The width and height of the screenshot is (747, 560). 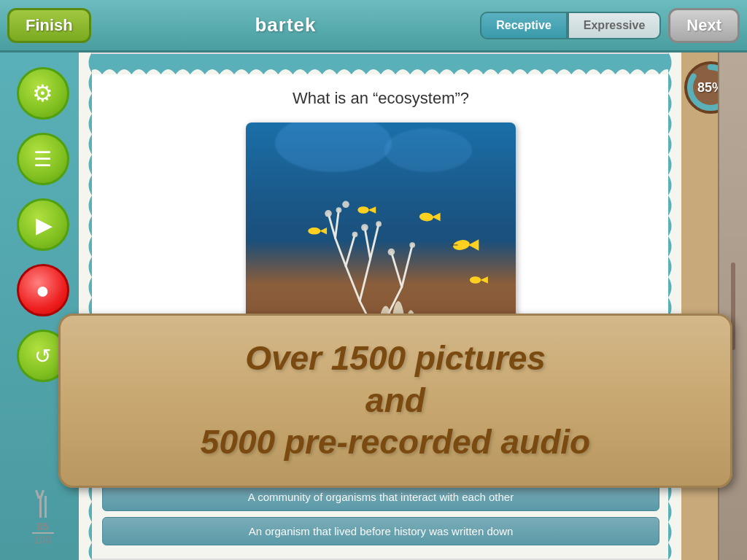 What do you see at coordinates (43, 290) in the screenshot?
I see `record-button: ●` at bounding box center [43, 290].